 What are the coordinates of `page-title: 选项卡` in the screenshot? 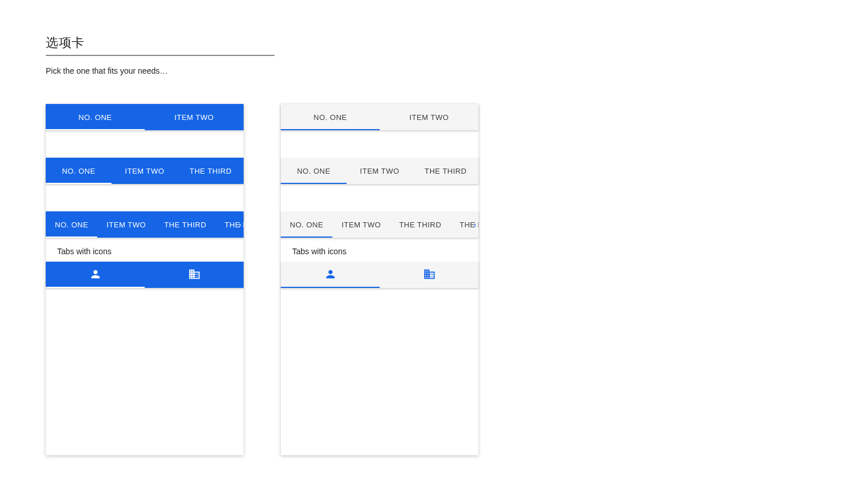 It's located at (160, 45).